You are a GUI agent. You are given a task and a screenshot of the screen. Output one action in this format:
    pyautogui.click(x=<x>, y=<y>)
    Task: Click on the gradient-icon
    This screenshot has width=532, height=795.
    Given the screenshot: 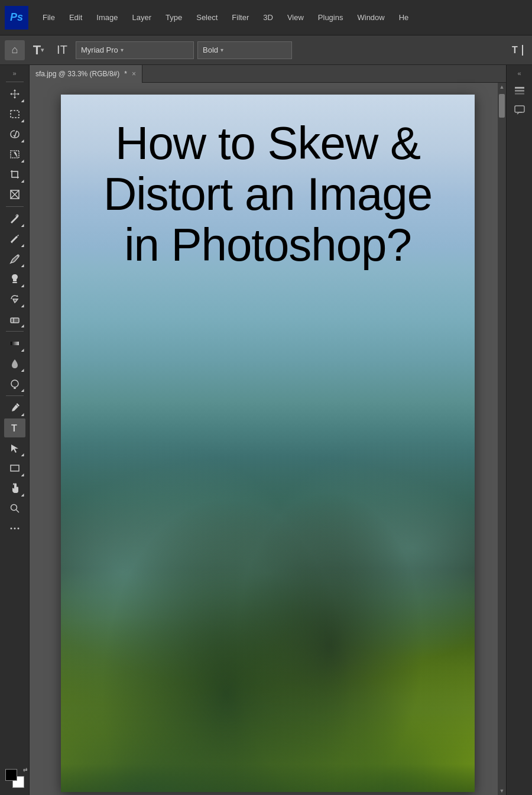 What is the action you would take?
    pyautogui.click(x=15, y=343)
    